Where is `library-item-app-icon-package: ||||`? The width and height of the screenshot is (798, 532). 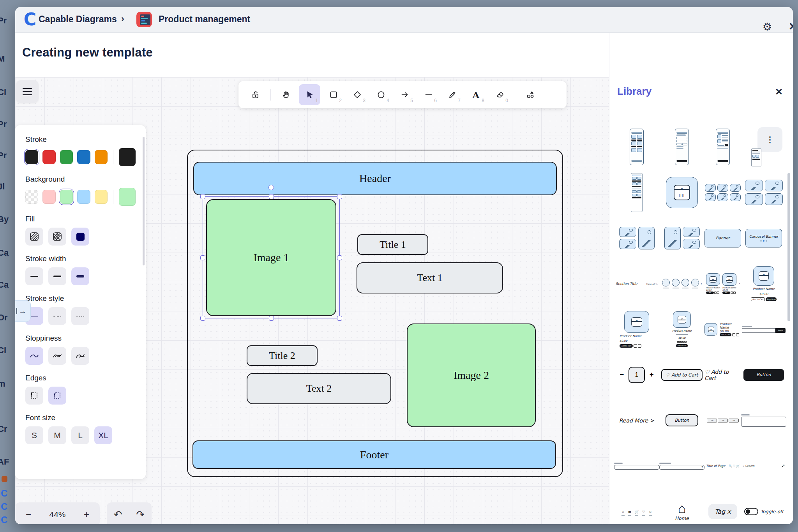 library-item-app-icon-package: |||| is located at coordinates (682, 193).